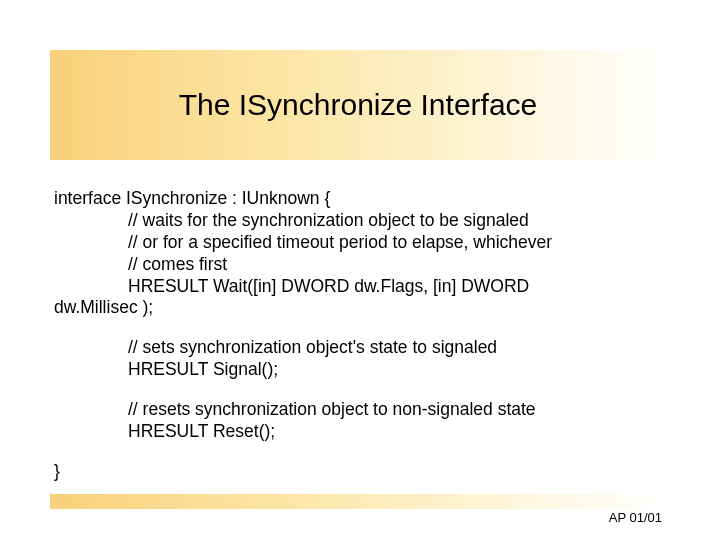 The width and height of the screenshot is (720, 540). Describe the element at coordinates (360, 370) in the screenshot. I see `signal-signature: HRESULT Signal();` at that location.